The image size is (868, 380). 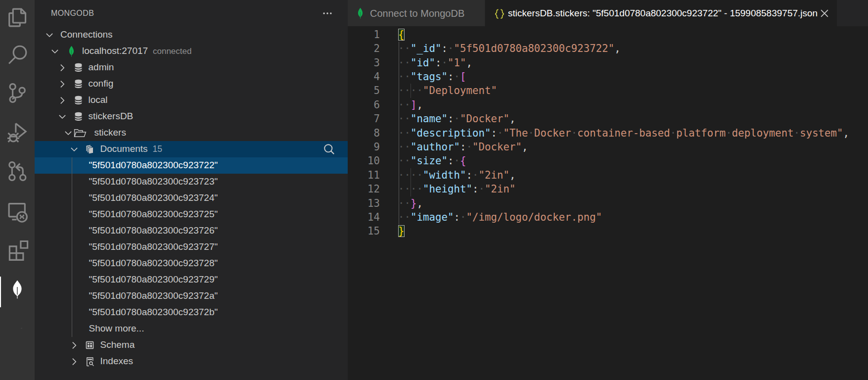 What do you see at coordinates (72, 247) in the screenshot?
I see `tree-indent-guide` at bounding box center [72, 247].